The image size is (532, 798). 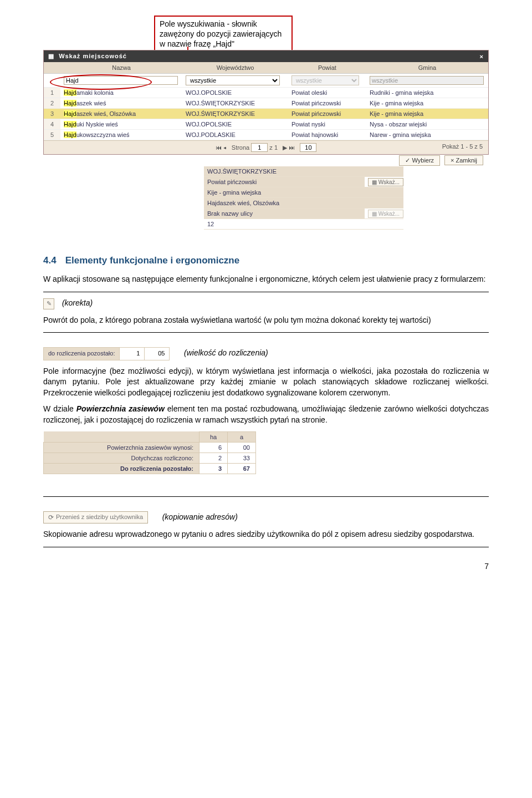 I want to click on pencil-icon: ✎, so click(x=49, y=304).